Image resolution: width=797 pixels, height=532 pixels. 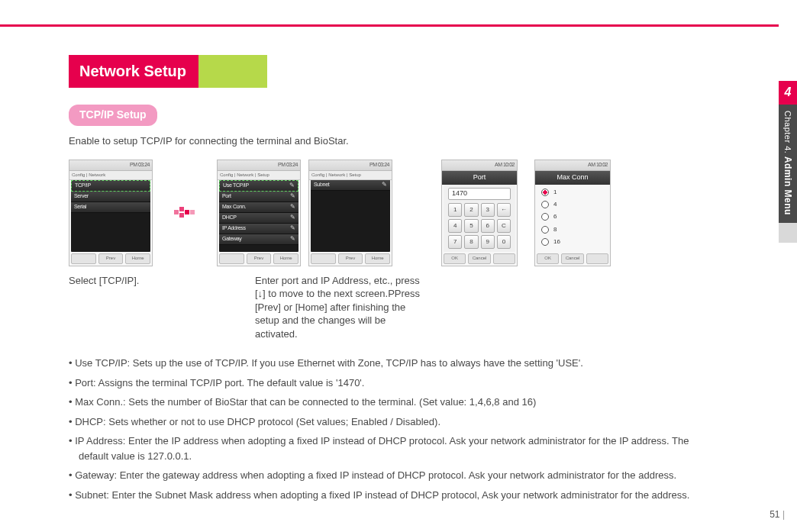 What do you see at coordinates (573, 205) in the screenshot?
I see `radio-option: 4` at bounding box center [573, 205].